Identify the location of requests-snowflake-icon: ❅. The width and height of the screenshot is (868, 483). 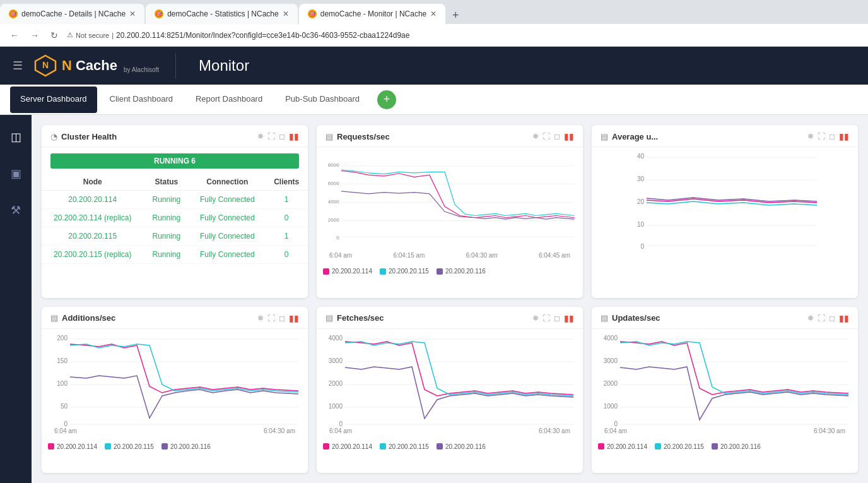
(536, 136).